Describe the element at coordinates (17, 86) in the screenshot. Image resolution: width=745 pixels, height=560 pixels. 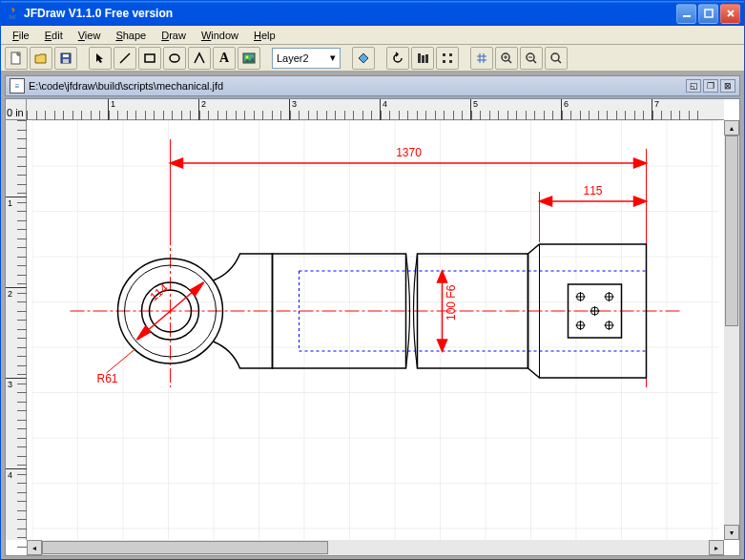
I see `document-icon: ≡` at that location.